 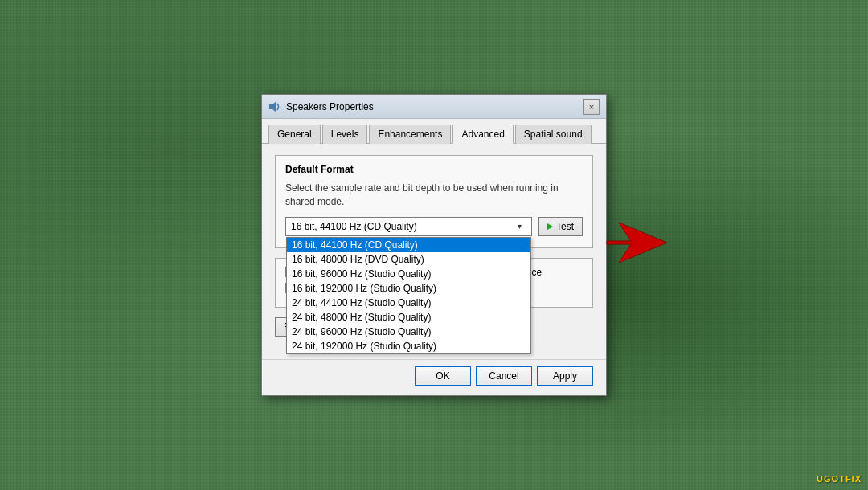 What do you see at coordinates (520, 227) in the screenshot?
I see `dropdown-arrow-icon: ▾` at bounding box center [520, 227].